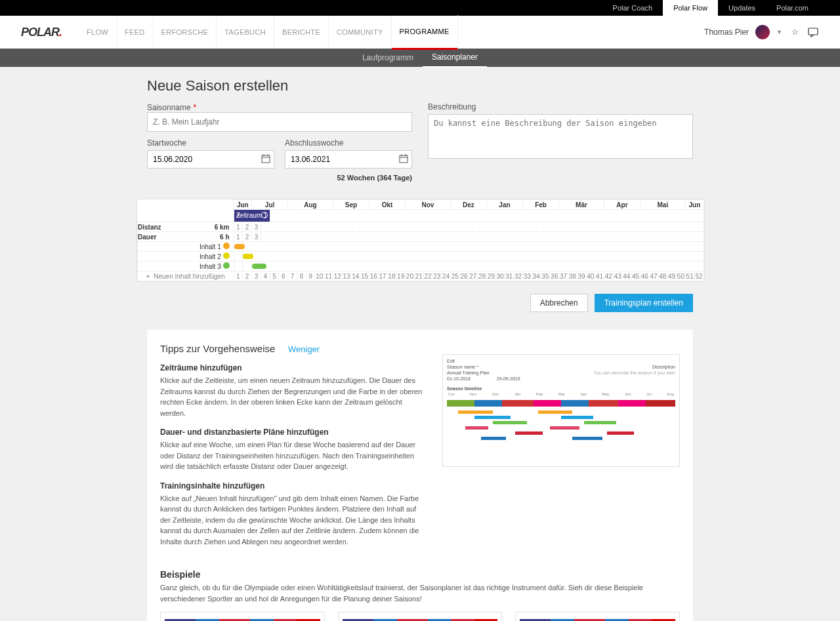  What do you see at coordinates (293, 277) in the screenshot?
I see `week-number-cell: 7` at bounding box center [293, 277].